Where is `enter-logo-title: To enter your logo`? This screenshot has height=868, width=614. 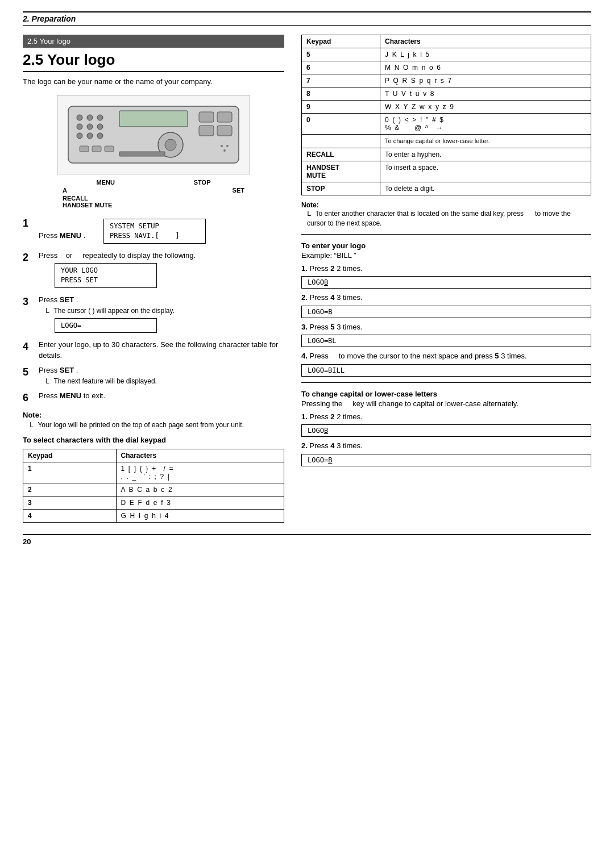 enter-logo-title: To enter your logo is located at coordinates (446, 245).